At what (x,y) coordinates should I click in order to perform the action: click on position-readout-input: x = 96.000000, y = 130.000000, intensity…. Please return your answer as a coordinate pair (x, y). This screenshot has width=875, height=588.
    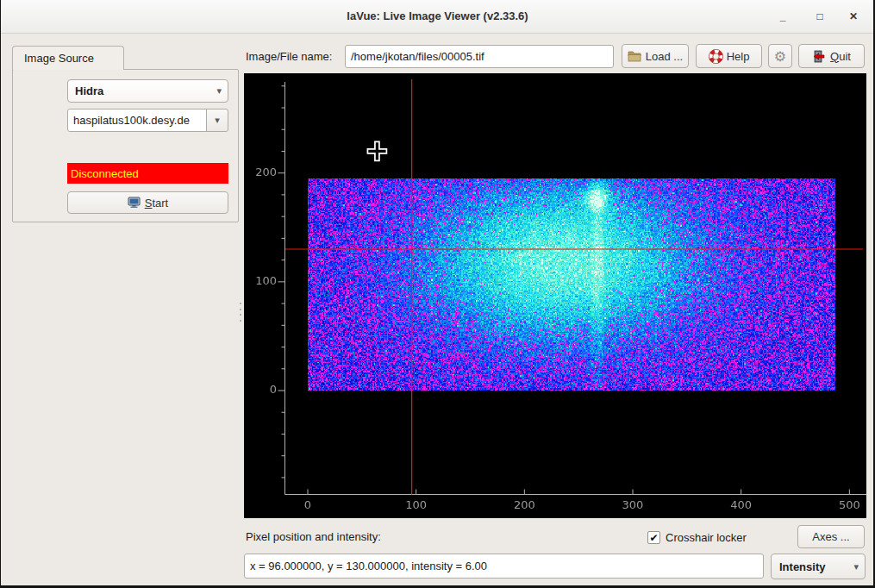
    Looking at the image, I should click on (503, 566).